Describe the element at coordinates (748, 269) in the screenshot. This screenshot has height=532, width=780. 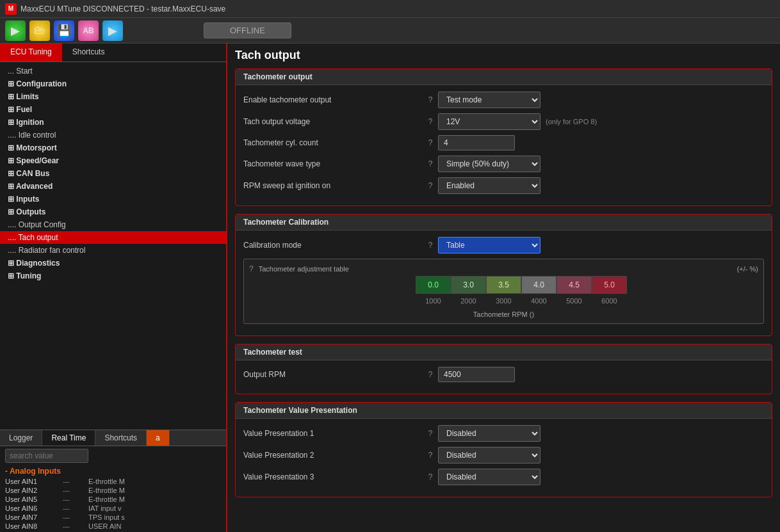
I see `adjustment-table-unit: (+/- %)` at that location.